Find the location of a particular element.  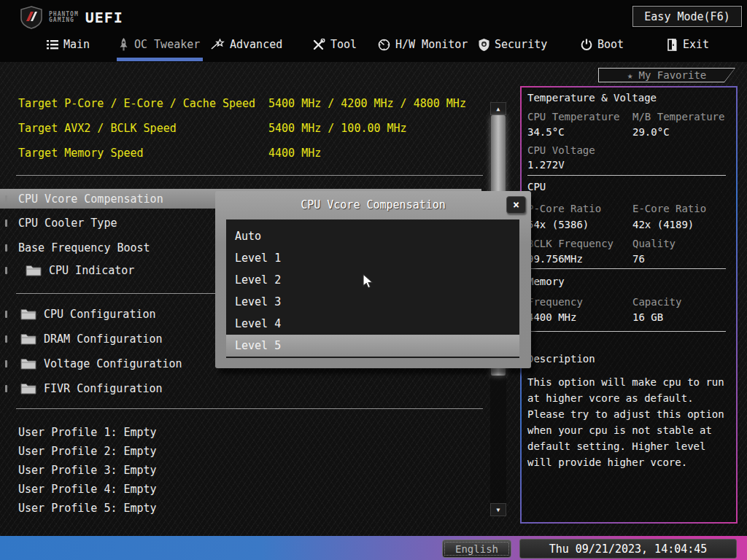

my-favorite-button: ★ My Favorite is located at coordinates (667, 75).